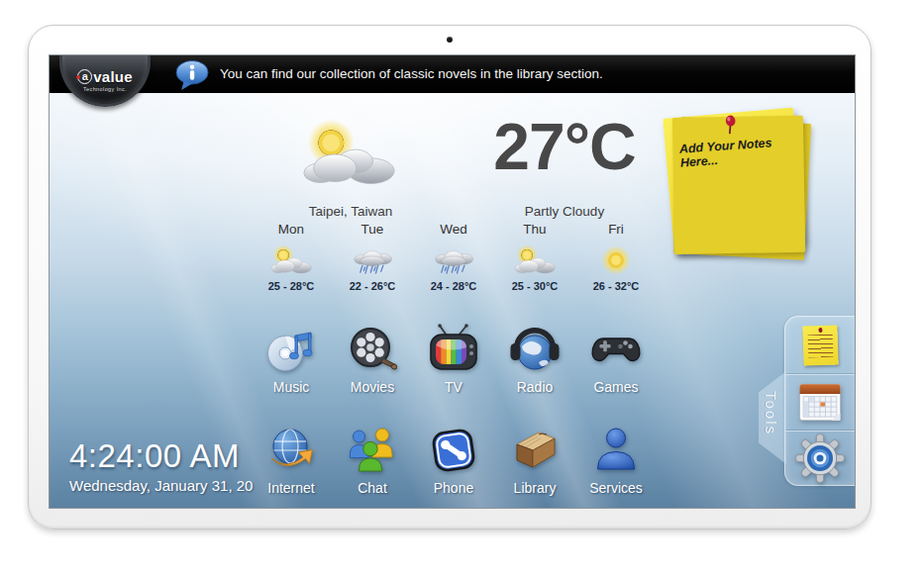  I want to click on weather-location: Taipei, Taiwan, so click(351, 212).